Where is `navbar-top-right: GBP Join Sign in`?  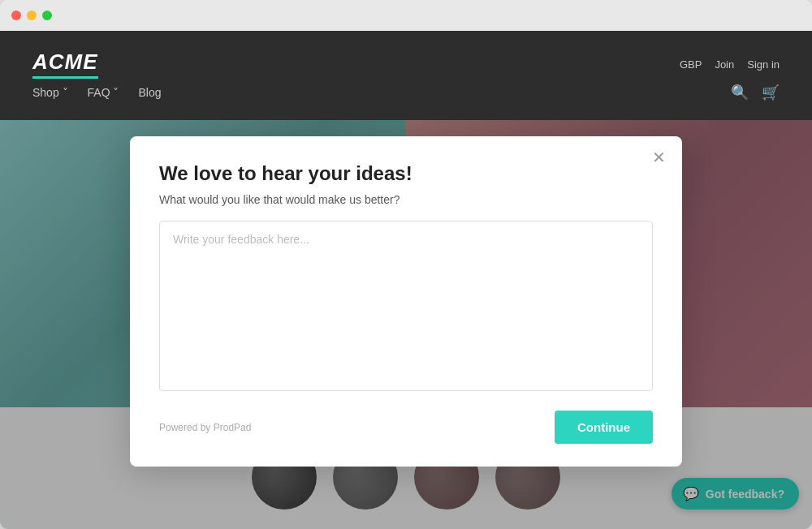 navbar-top-right: GBP Join Sign in is located at coordinates (729, 65).